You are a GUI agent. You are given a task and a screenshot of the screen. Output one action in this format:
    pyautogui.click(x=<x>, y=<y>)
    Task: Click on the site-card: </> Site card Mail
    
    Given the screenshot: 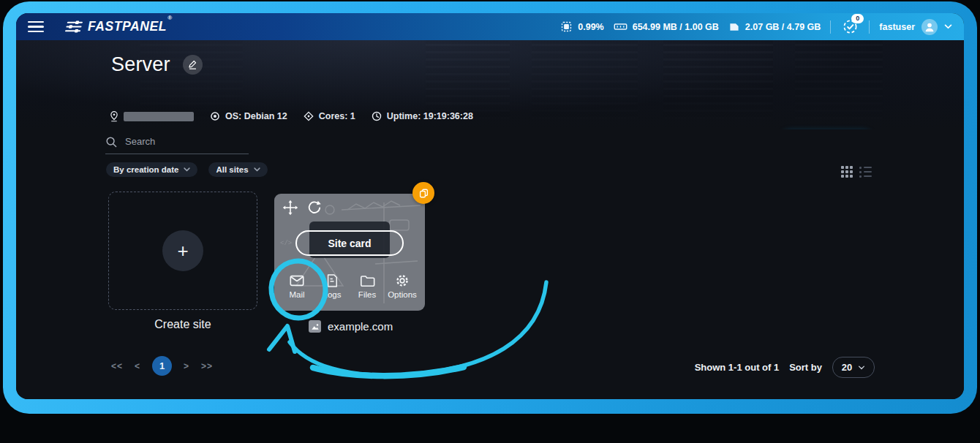 What is the action you would take?
    pyautogui.click(x=350, y=252)
    